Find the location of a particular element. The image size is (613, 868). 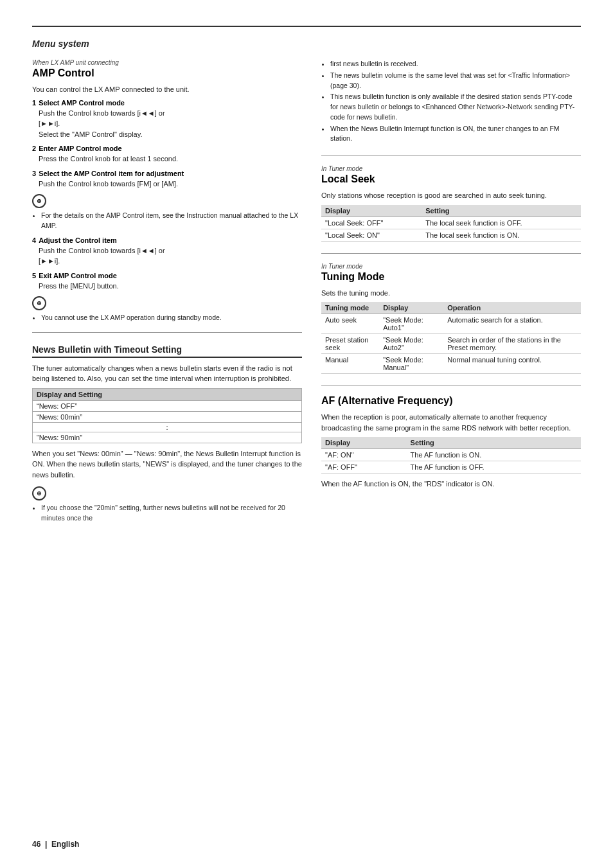

table-row: "AF: OFF" The AF function is OFF. is located at coordinates (451, 468).